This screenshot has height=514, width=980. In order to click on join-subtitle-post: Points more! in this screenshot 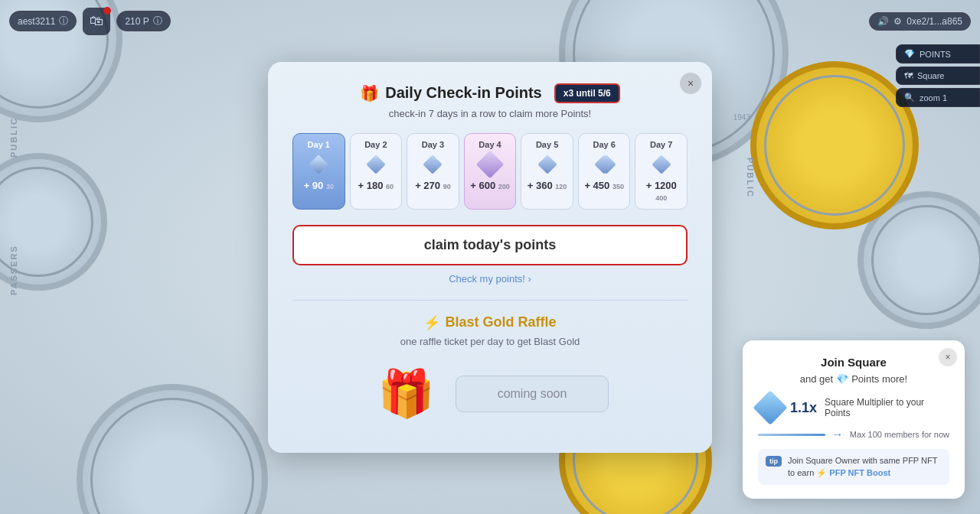, I will do `click(879, 379)`.